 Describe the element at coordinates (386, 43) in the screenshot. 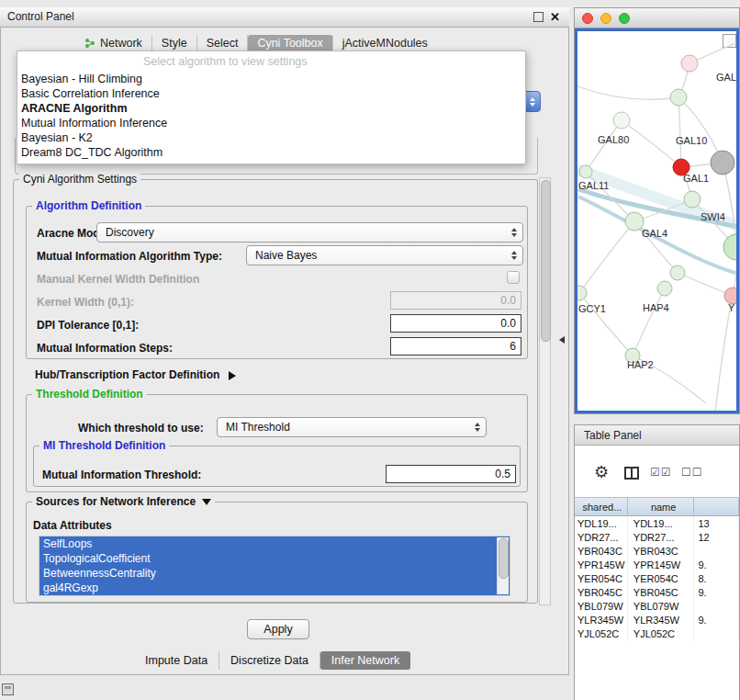

I see `tab-jactivemnodules: jActiveMNodules` at that location.